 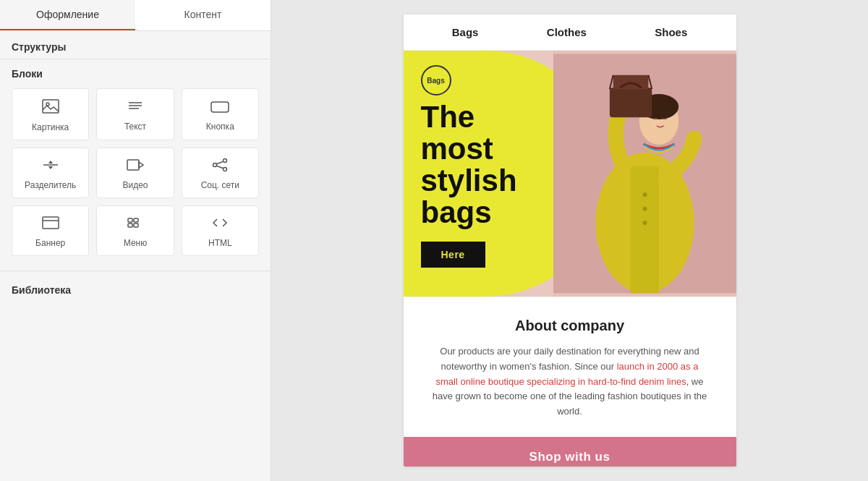 What do you see at coordinates (135, 231) in the screenshot?
I see `block-menu: Меню` at bounding box center [135, 231].